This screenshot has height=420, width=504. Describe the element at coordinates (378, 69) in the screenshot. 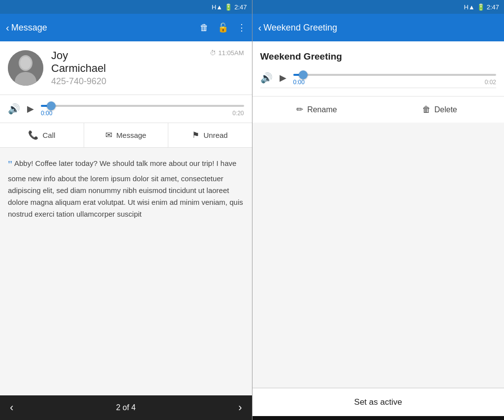

I see `greeting-content: Weekend Greeting 🔊 ▶ 0:00 0:02` at that location.